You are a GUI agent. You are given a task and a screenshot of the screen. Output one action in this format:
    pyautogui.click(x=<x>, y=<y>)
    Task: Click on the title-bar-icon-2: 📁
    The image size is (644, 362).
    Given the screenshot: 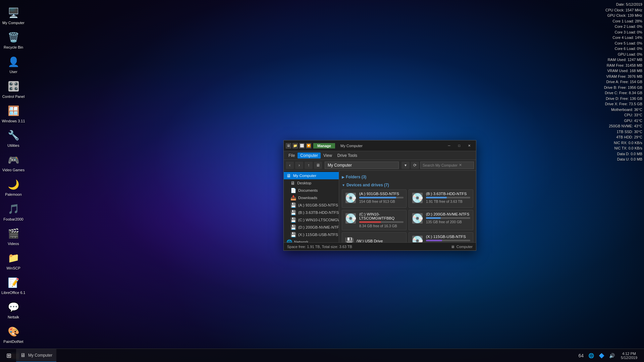 What is the action you would take?
    pyautogui.click(x=295, y=146)
    